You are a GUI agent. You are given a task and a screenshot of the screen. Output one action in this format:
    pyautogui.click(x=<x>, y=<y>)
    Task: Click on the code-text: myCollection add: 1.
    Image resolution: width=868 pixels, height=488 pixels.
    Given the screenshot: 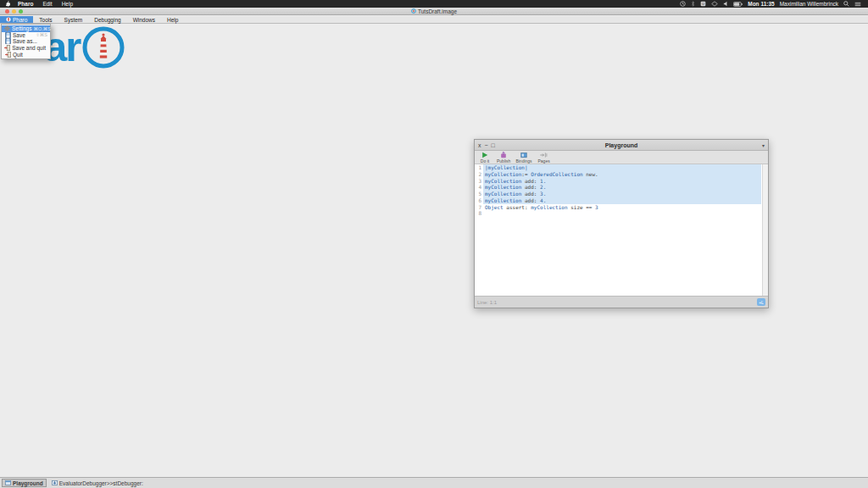 What is the action you would take?
    pyautogui.click(x=622, y=181)
    